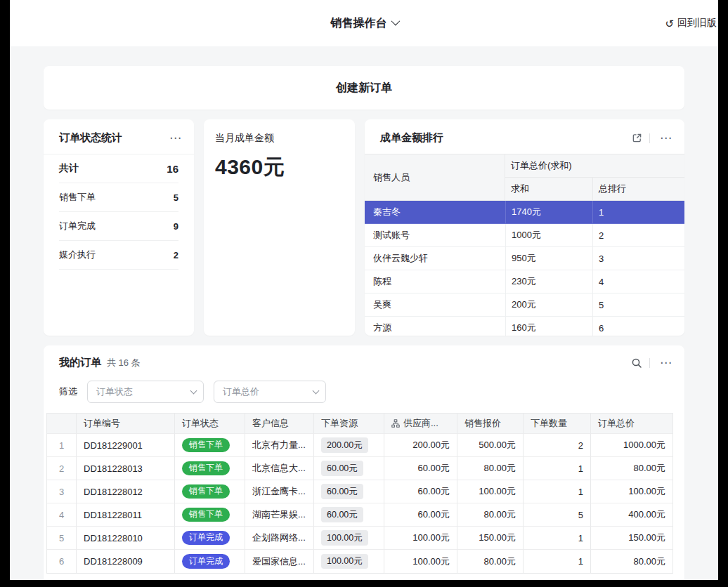 The width and height of the screenshot is (728, 587). What do you see at coordinates (421, 538) in the screenshot?
I see `supplier-price: 100.00元` at bounding box center [421, 538].